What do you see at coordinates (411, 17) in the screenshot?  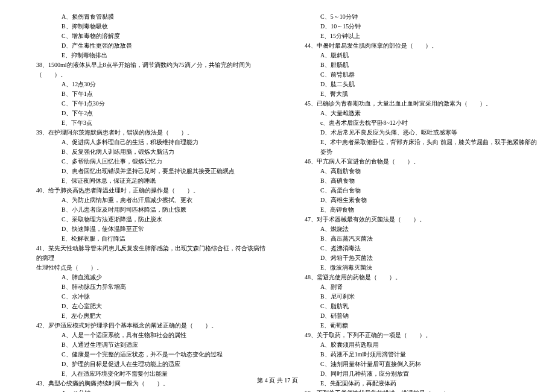 I see `q43-opt-c: C、5～10分钟` at bounding box center [411, 17].